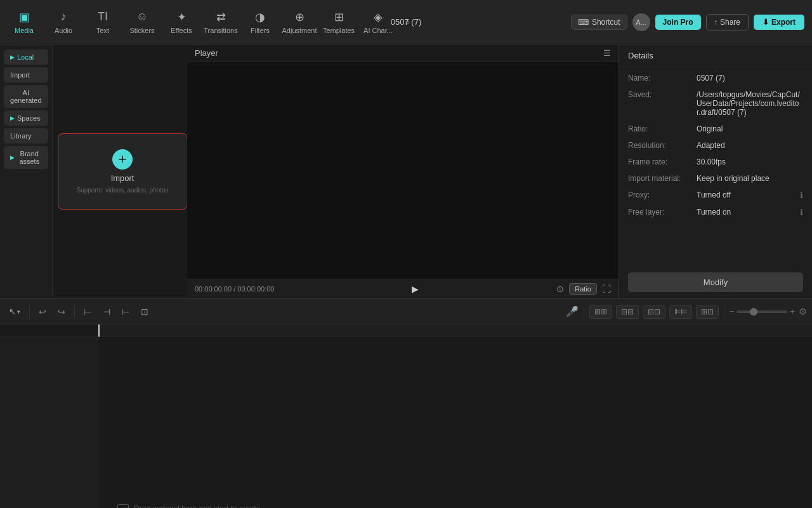  I want to click on toolbar-item-label-media: Media, so click(24, 30).